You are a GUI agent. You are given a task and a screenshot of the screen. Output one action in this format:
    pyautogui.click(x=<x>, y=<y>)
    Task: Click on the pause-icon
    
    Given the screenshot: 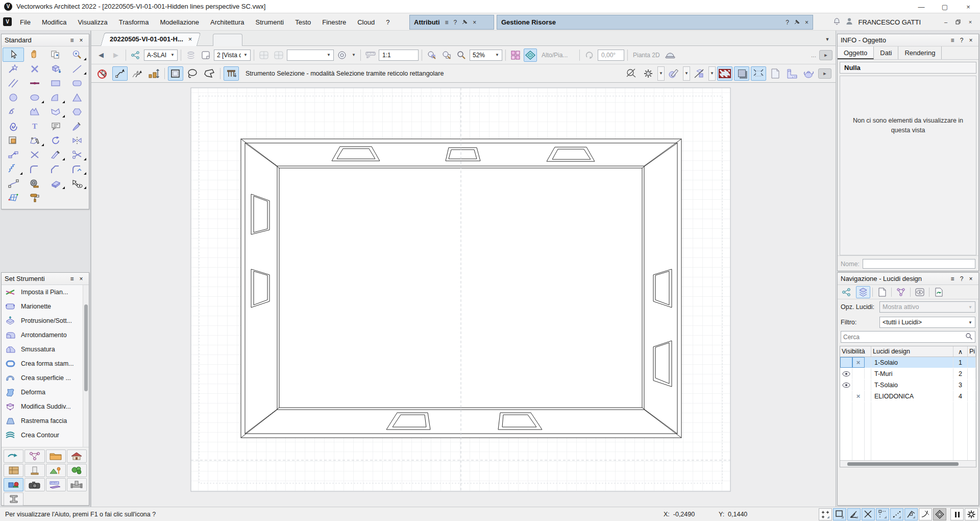 What is the action you would take?
    pyautogui.click(x=957, y=514)
    